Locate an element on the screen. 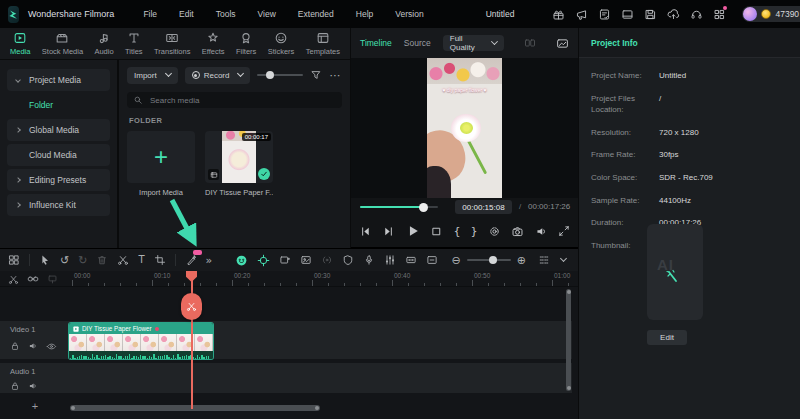  playback-settings-icon is located at coordinates (494, 232).